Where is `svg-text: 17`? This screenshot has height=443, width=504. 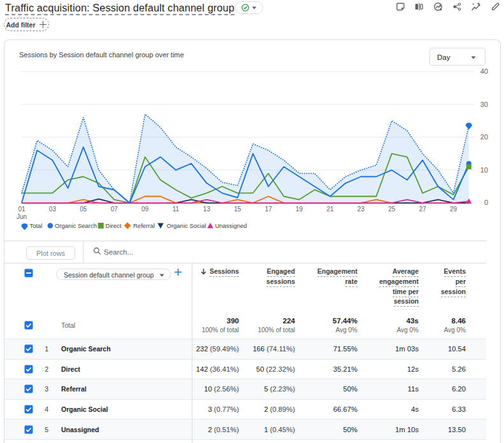 svg-text: 17 is located at coordinates (269, 209).